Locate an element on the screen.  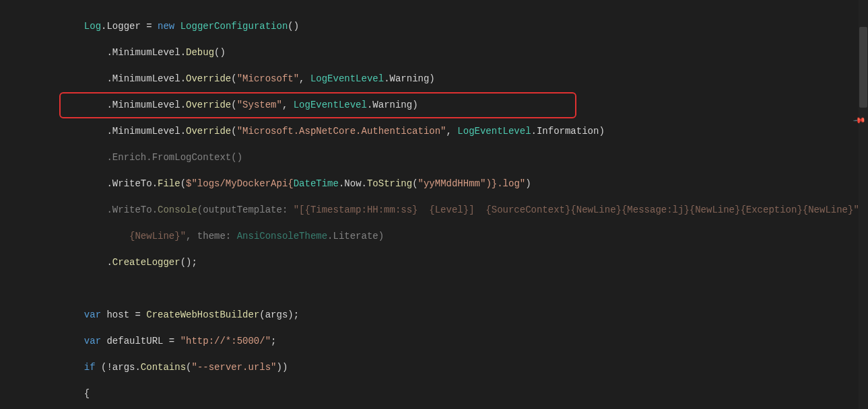
vertical-scrollbar is located at coordinates (863, 204).